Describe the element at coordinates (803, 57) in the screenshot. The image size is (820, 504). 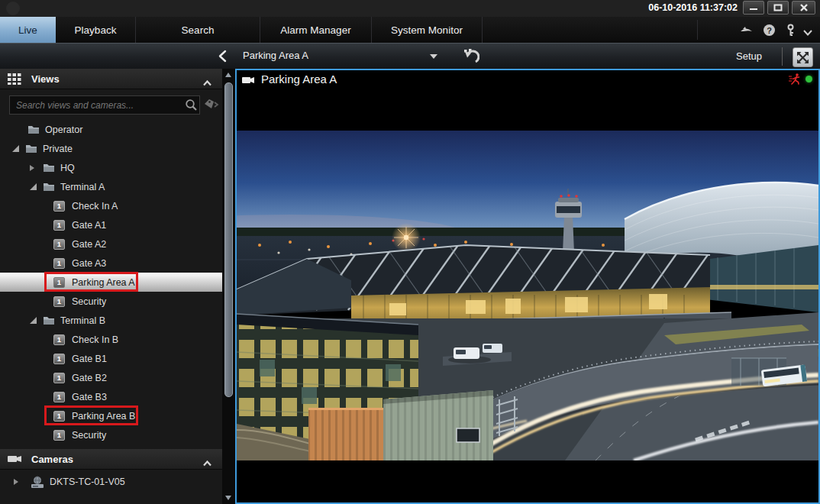
I see `fullscreen-toggle-button` at that location.